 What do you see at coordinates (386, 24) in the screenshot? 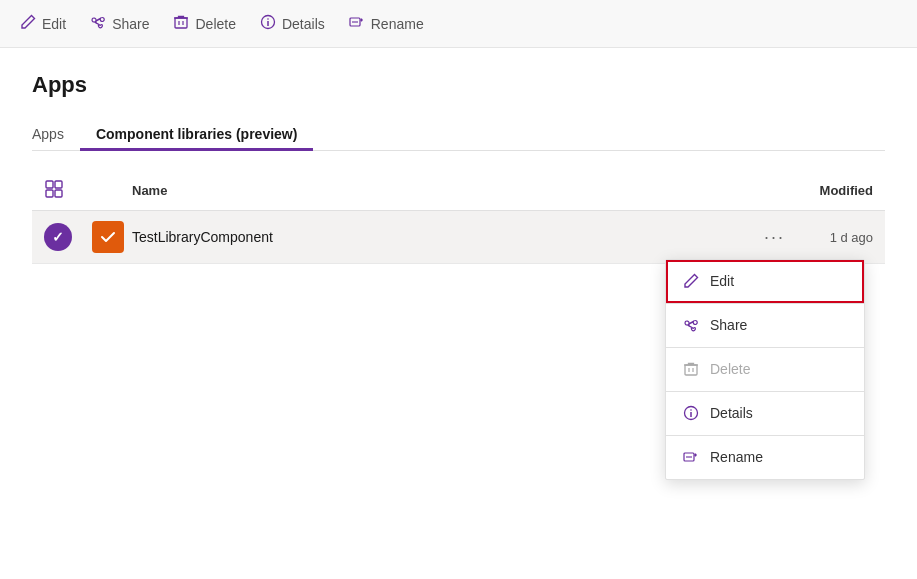
I see `toolbar-rename: Rename` at bounding box center [386, 24].